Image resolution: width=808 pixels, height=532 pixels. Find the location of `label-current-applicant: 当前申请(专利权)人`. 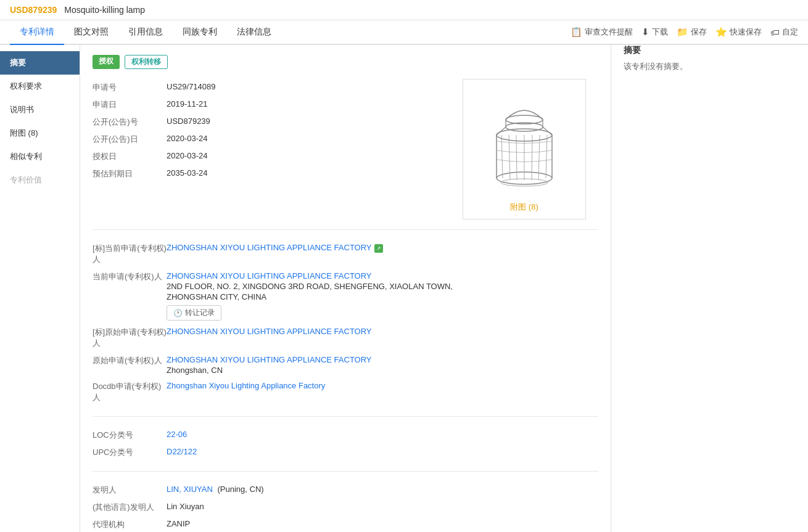

label-current-applicant: 当前申请(专利权)人 is located at coordinates (130, 277).